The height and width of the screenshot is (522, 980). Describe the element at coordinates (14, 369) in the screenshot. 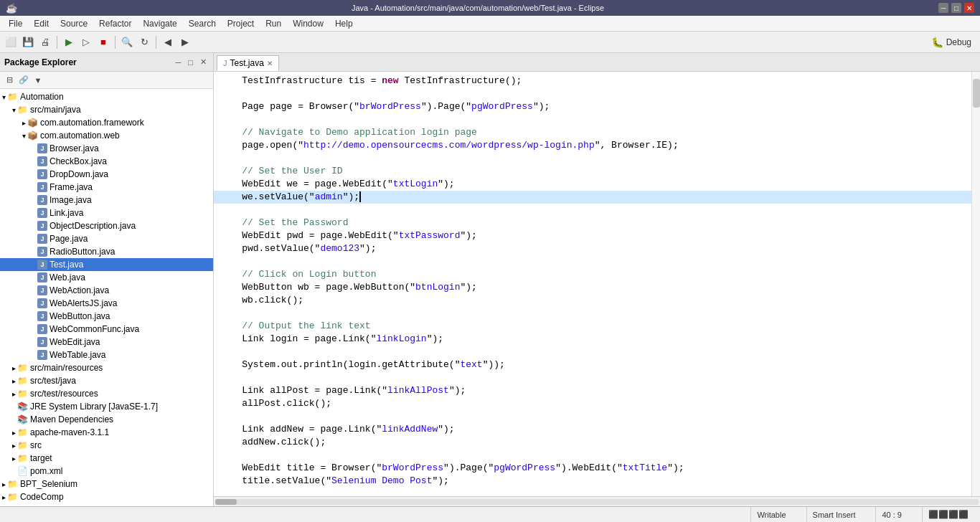

I see `tree-toggle-src-main-resources: ▸` at that location.